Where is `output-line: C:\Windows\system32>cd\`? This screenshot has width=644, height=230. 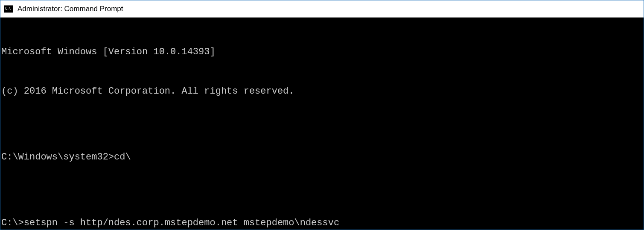
output-line: C:\Windows\system32>cd\ is located at coordinates (322, 157).